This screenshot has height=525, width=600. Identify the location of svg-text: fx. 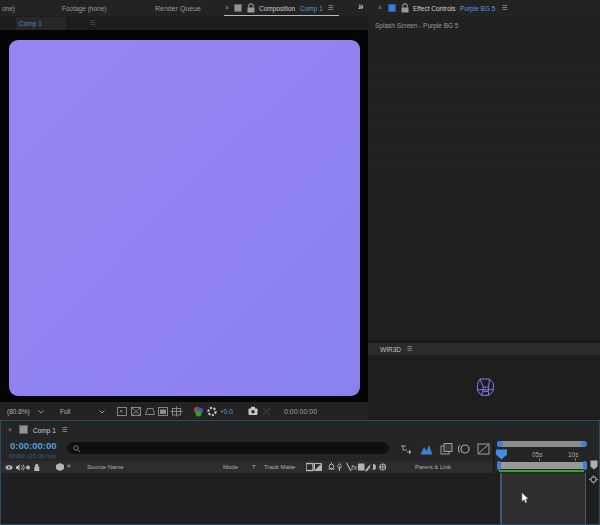
(354, 468).